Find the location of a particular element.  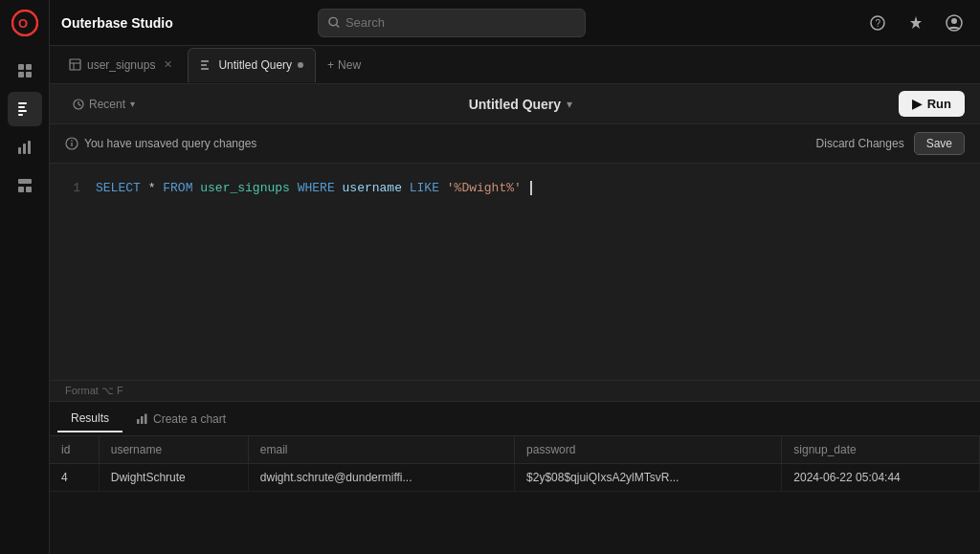

unsaved-actions: Discard Changes Save is located at coordinates (890, 144).